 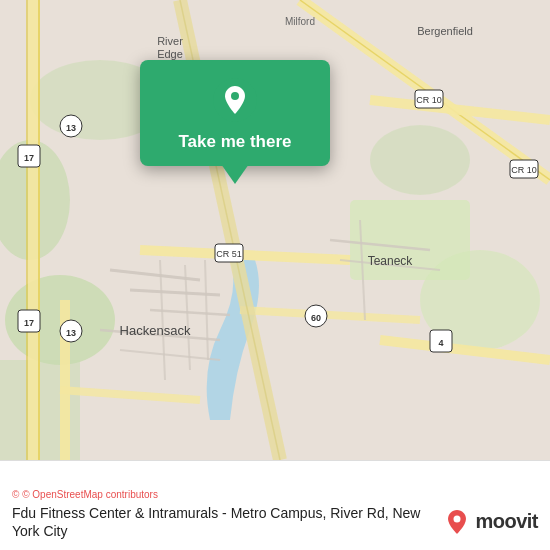 What do you see at coordinates (457, 522) in the screenshot?
I see `moovit-pin-icon` at bounding box center [457, 522].